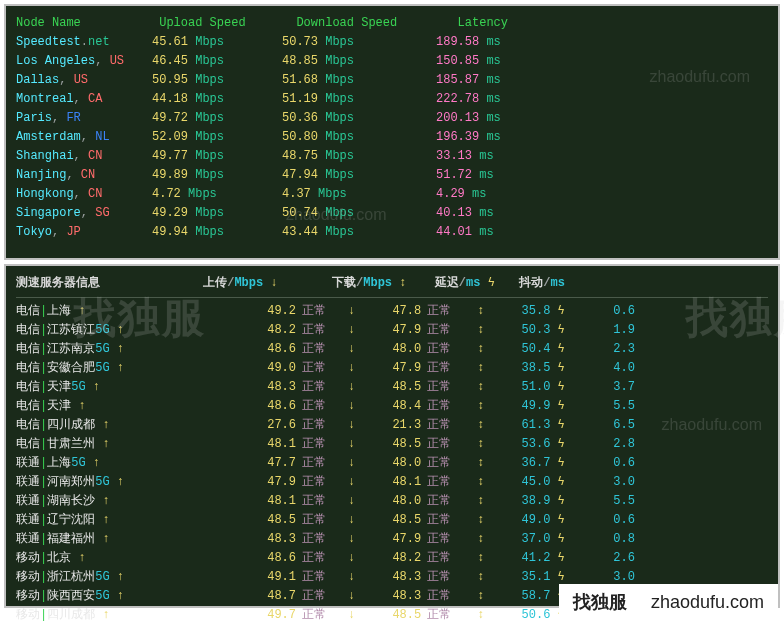 The height and width of the screenshot is (626, 784). I want to click on latency-value: 35.1, so click(517, 578).